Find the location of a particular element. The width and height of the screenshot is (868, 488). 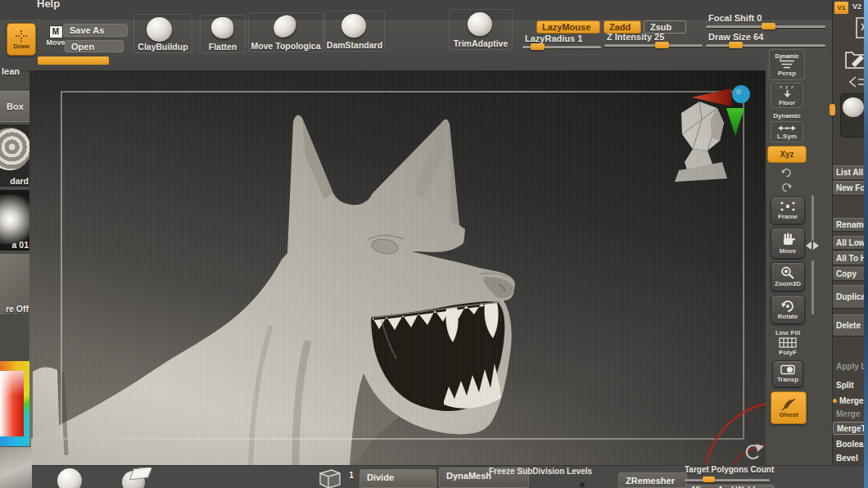

tray-grip-pill is located at coordinates (832, 110).